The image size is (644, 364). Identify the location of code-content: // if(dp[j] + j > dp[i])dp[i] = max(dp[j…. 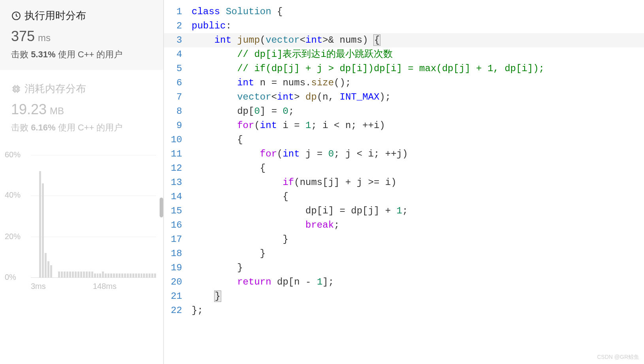
(418, 69).